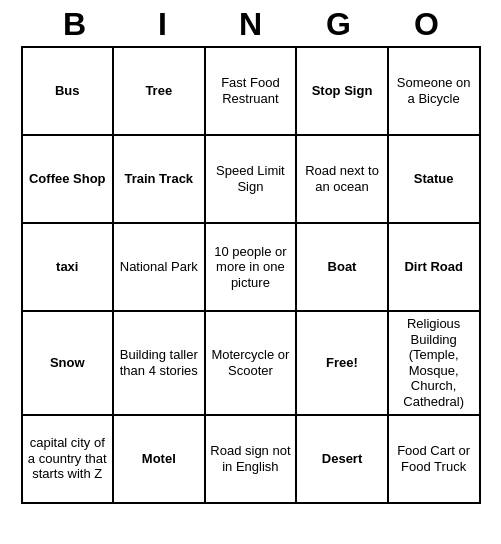  I want to click on grid-cell-r0-c0: Bus, so click(68, 91).